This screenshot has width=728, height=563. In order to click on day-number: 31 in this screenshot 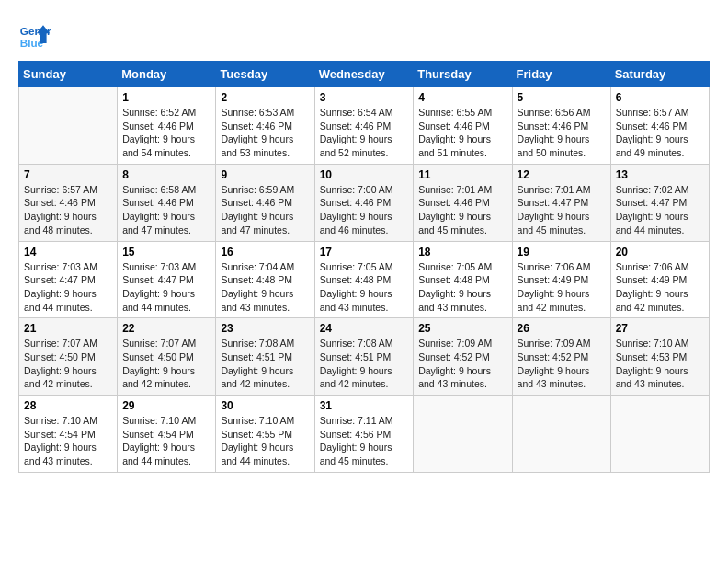, I will do `click(364, 406)`.